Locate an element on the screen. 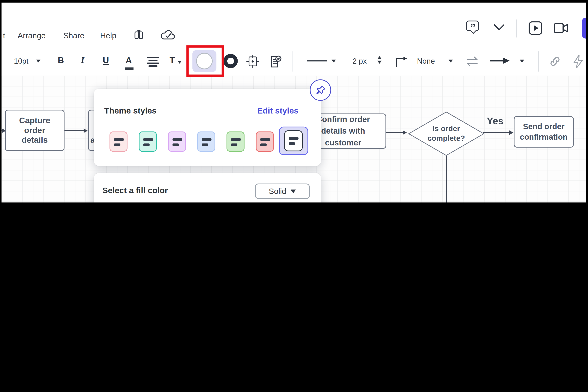 The width and height of the screenshot is (588, 392). theme-style-swatch-selected is located at coordinates (294, 141).